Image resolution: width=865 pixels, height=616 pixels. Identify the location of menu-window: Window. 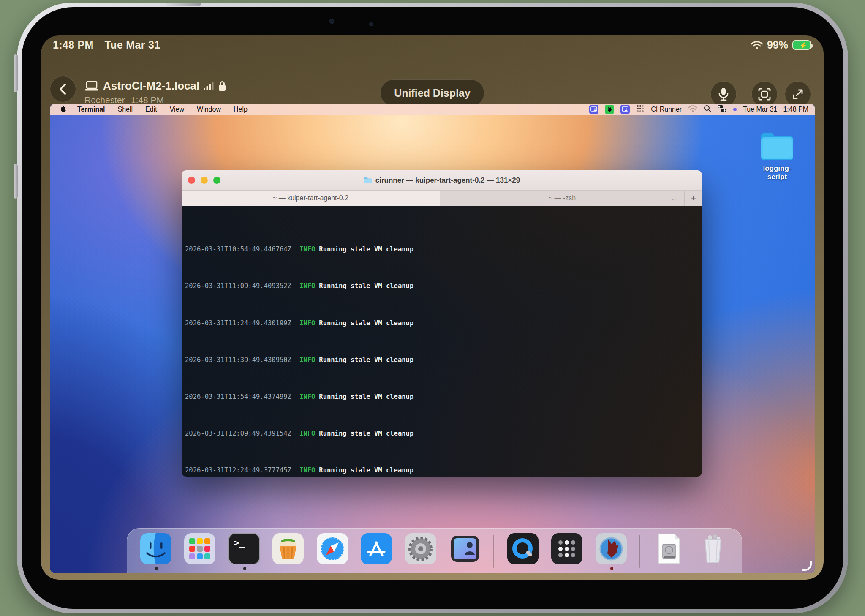
(209, 109).